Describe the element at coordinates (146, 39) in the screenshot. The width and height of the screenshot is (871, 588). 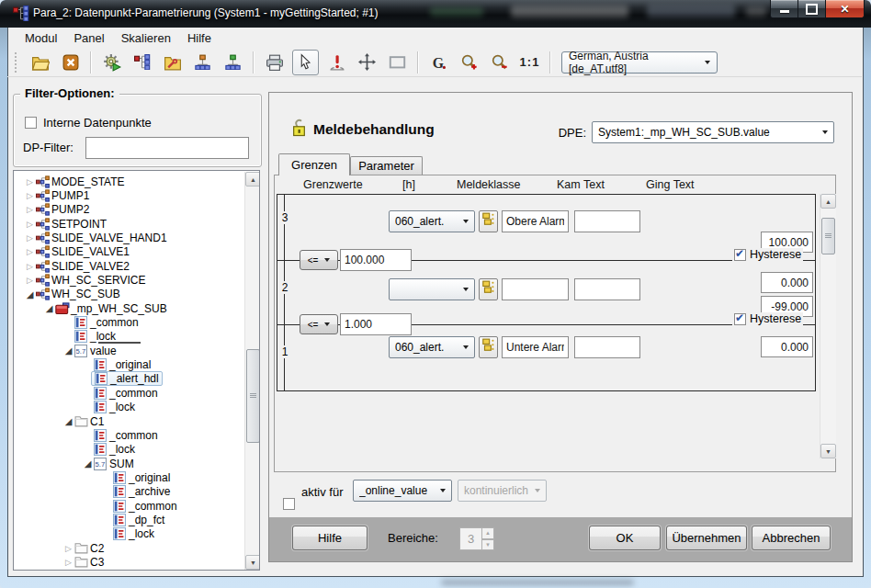
I see `menu-skalieren: Skalieren` at that location.